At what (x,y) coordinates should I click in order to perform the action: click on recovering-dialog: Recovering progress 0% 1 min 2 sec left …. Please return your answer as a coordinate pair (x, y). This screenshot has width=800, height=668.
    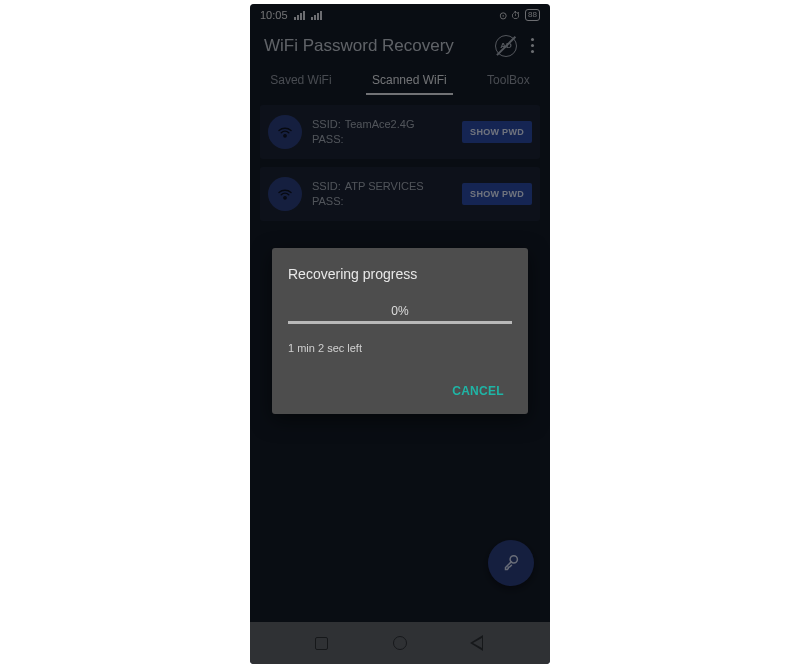
    Looking at the image, I should click on (400, 331).